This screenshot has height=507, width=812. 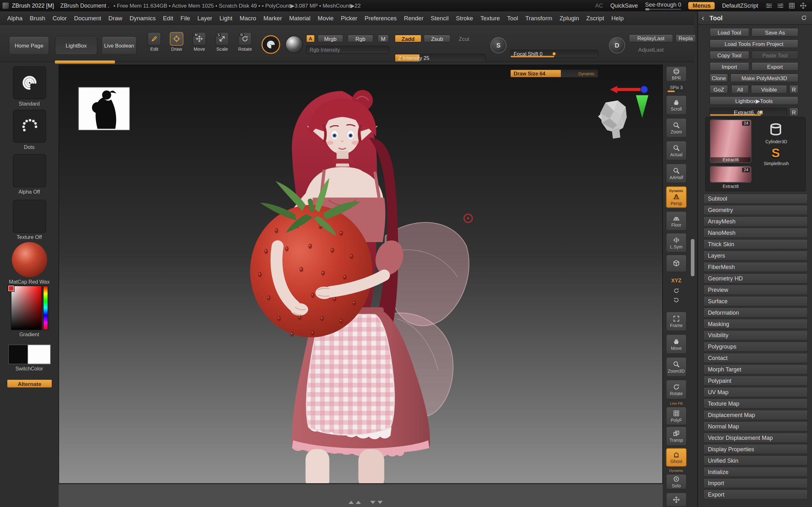 What do you see at coordinates (676, 128) in the screenshot?
I see `zoom-button: Zoom` at bounding box center [676, 128].